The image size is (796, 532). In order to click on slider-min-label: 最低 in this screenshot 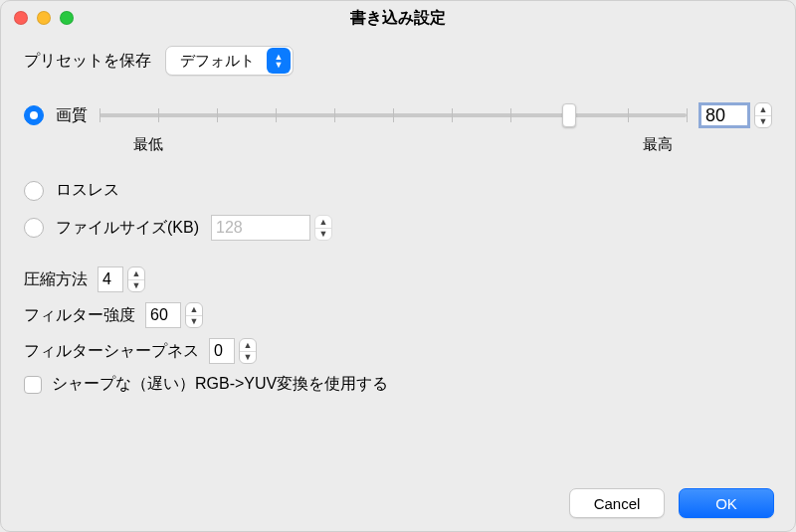, I will do `click(148, 145)`.